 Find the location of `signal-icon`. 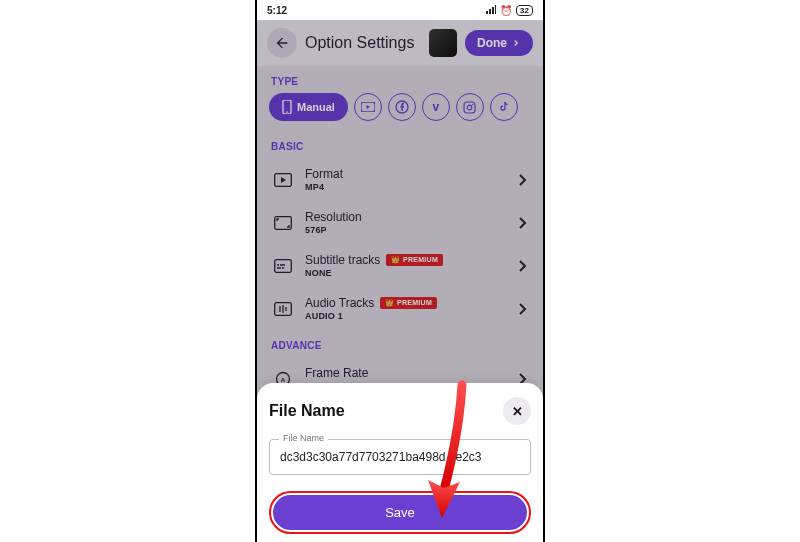

signal-icon is located at coordinates (491, 10).